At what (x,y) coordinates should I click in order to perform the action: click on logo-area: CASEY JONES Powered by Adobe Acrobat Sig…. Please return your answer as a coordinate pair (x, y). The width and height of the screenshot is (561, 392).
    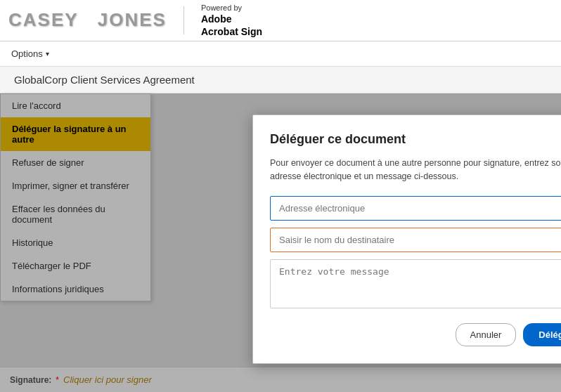
    Looking at the image, I should click on (135, 21).